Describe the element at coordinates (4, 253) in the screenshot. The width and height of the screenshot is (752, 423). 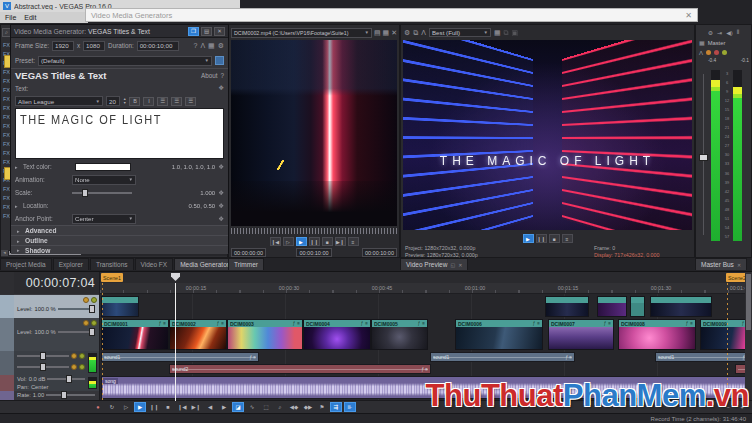
I see `scroll-left-arrow-icon: ◄` at that location.